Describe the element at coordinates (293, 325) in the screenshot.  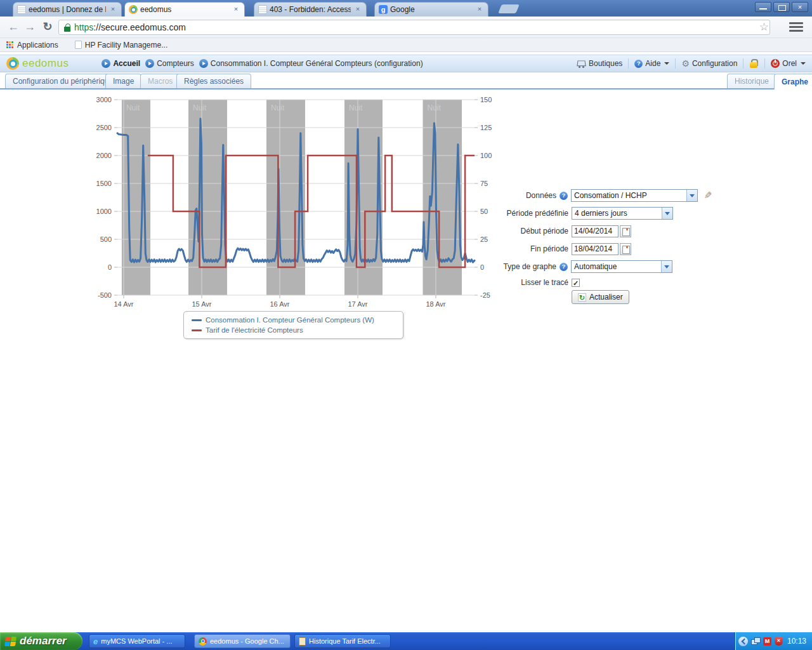
I see `chart-legend: Consommation I. Compteur Général Compteu…` at that location.